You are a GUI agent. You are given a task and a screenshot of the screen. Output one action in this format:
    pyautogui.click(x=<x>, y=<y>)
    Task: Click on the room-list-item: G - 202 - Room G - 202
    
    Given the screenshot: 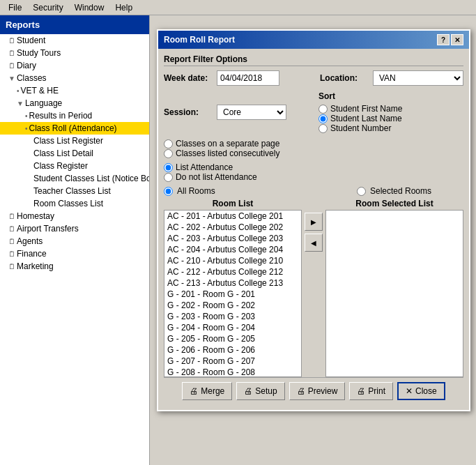 What is the action you would take?
    pyautogui.click(x=233, y=305)
    